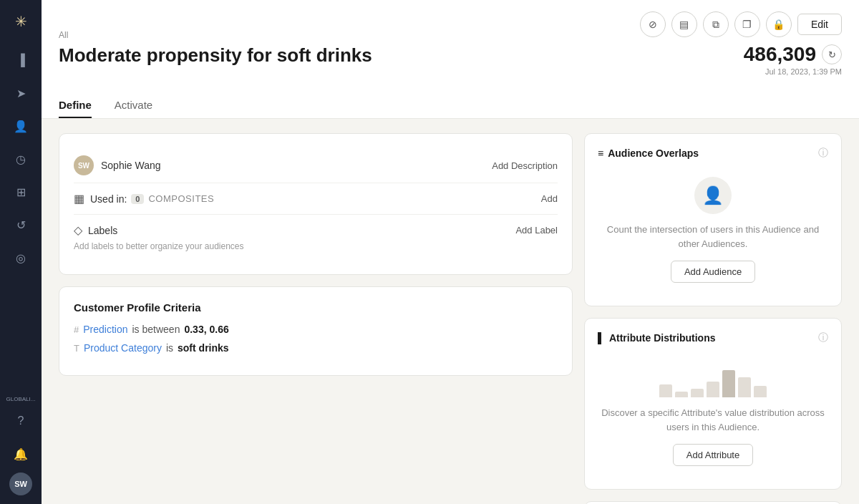  What do you see at coordinates (105, 329) in the screenshot?
I see `prediction-field: Prediction` at bounding box center [105, 329].